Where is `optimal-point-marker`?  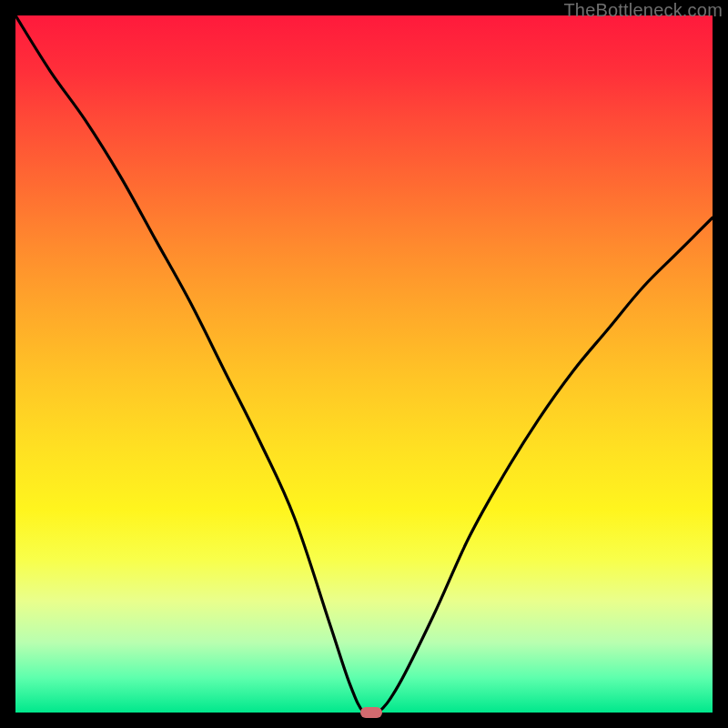 optimal-point-marker is located at coordinates (371, 713).